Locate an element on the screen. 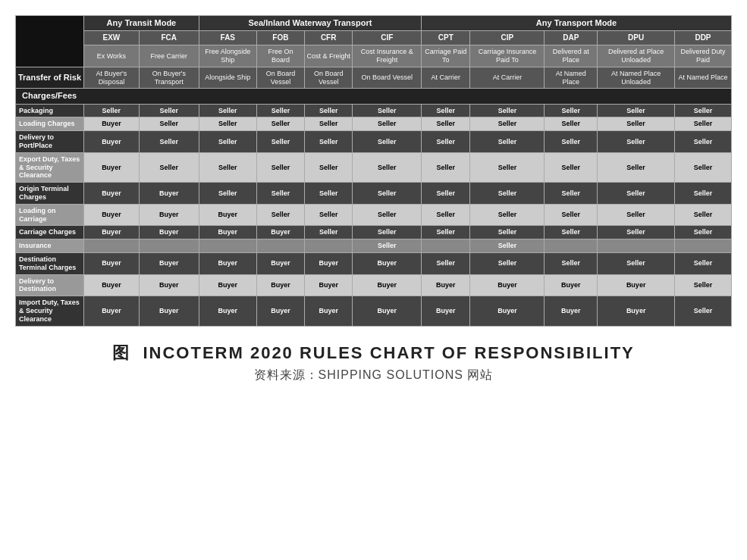 The image size is (747, 560). risk-cif: On Board Vessel is located at coordinates (387, 77).